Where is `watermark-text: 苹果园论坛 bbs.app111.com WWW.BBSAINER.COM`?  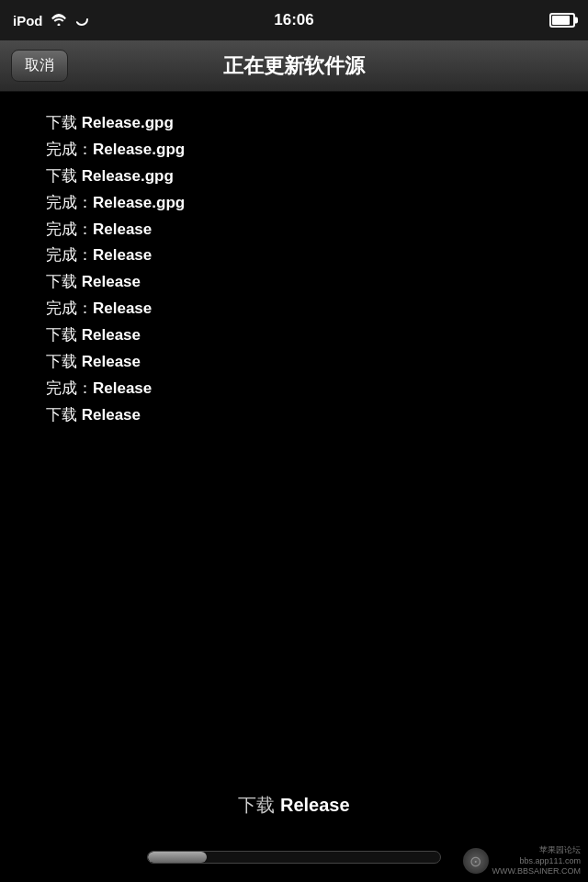
watermark-text: 苹果园论坛 bbs.app111.com WWW.BBSAINER.COM is located at coordinates (537, 862).